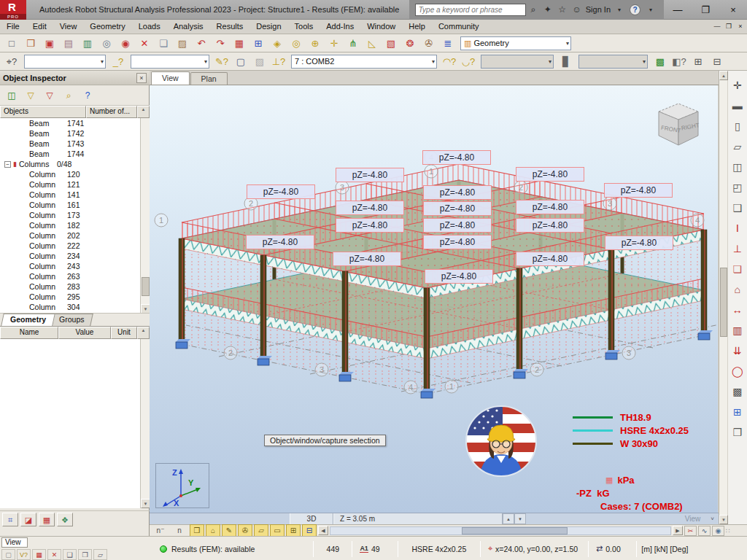 Image resolution: width=747 pixels, height=560 pixels. I want to click on frames-grid-icon: ▥, so click(738, 330).